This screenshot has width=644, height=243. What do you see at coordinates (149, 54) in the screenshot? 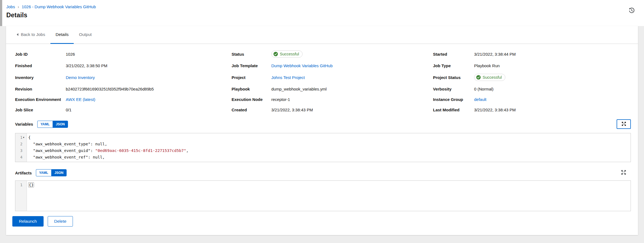
I see `field-value: 1026` at bounding box center [149, 54].